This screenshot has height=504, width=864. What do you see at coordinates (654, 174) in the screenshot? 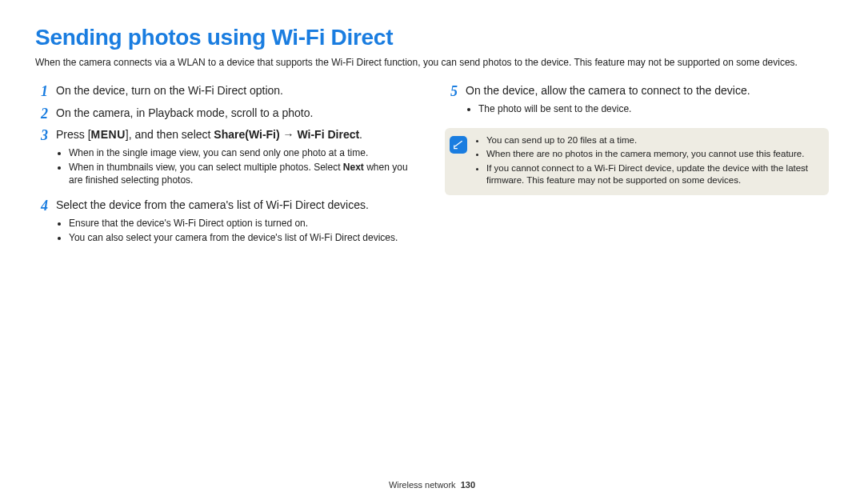
I see `info-bullet: If you cannot connect to a Wi-Fi Direct …` at bounding box center [654, 174].